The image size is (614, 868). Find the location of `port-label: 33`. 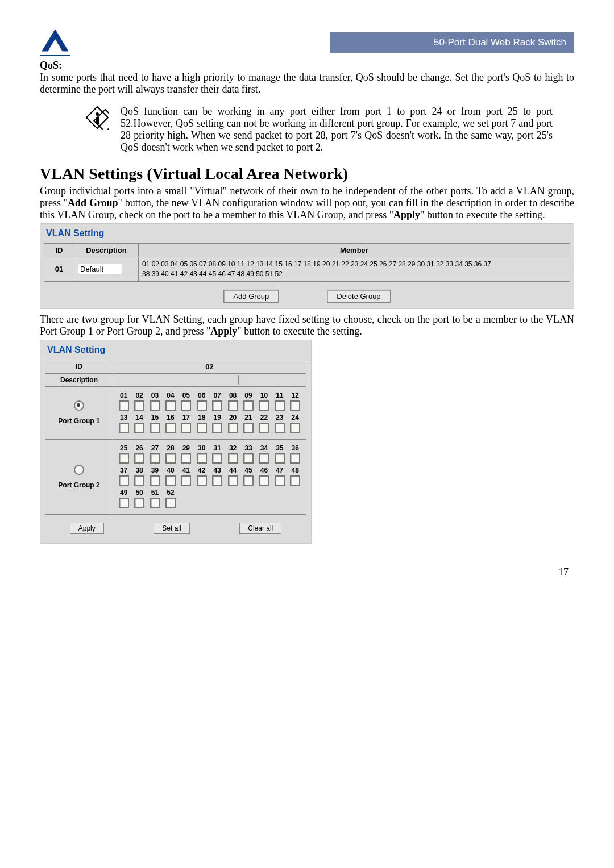

port-label: 33 is located at coordinates (248, 448).